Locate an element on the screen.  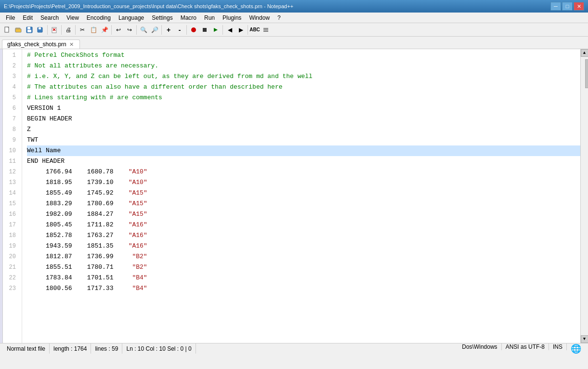
toolbar: 🖨 ✂ 📋 📌 ↩ ↪ 🔍 🔎 + - ◀ ▶ ABC is located at coordinates (294, 30).